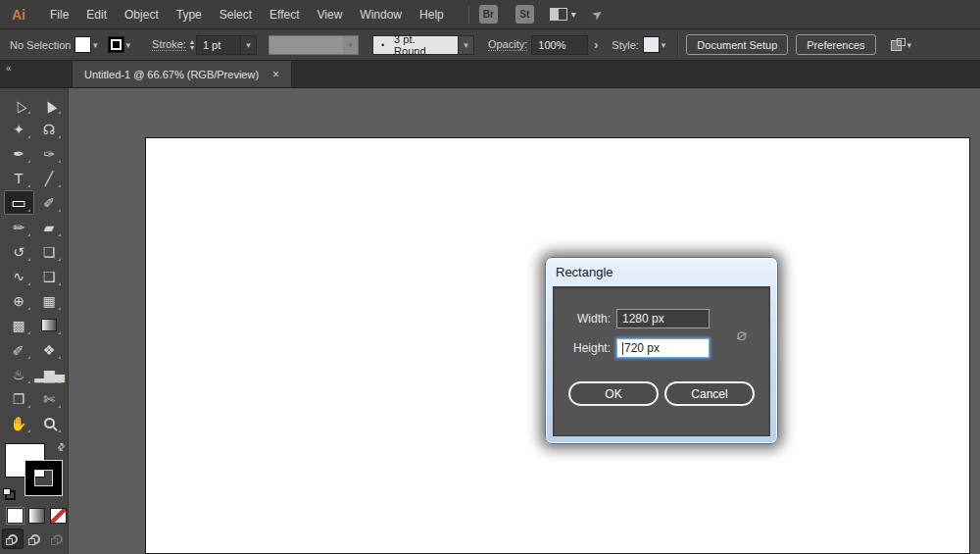 The image size is (980, 554). I want to click on fill-chevron-down-icon: ▾, so click(96, 45).